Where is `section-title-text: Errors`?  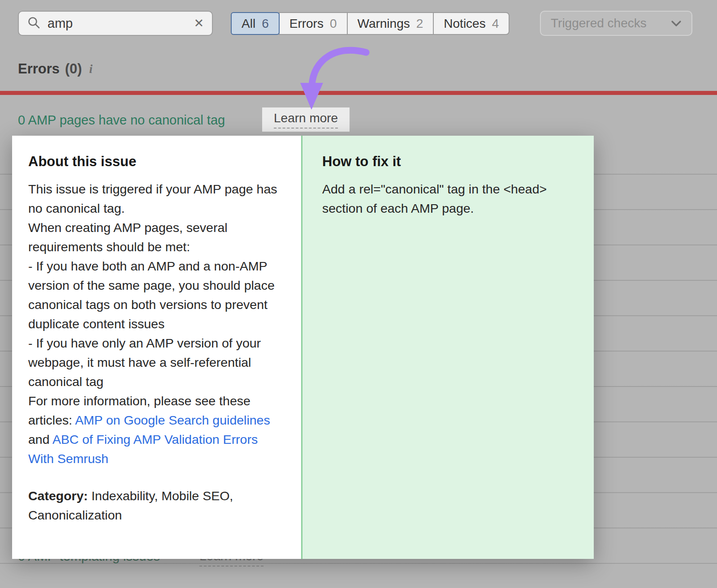 section-title-text: Errors is located at coordinates (39, 69).